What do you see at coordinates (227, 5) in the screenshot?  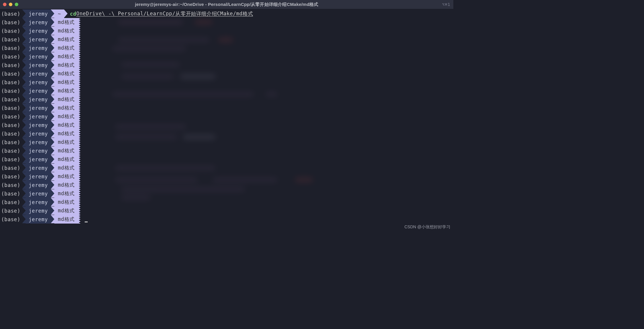 I see `window-title: jeremy@jeremys-air:~/OneDrive - Personal…` at bounding box center [227, 5].